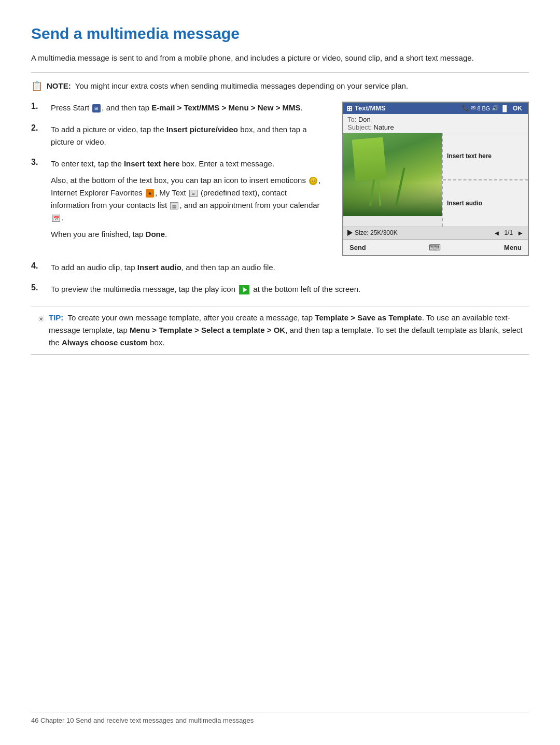 This screenshot has height=745, width=560. Describe the element at coordinates (505, 108) in the screenshot. I see `battery-icon: ▐▌` at that location.